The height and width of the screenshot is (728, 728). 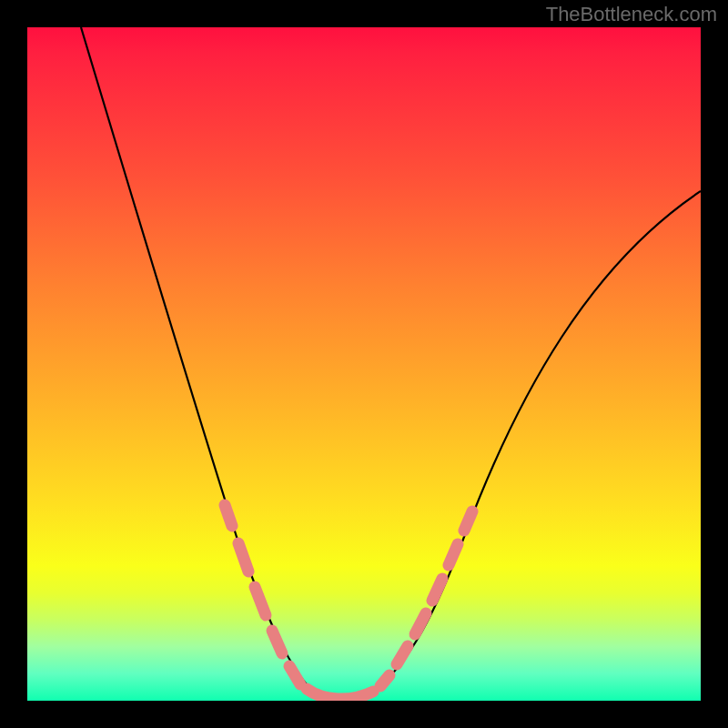 I want to click on valley-highlight, so click(x=340, y=693).